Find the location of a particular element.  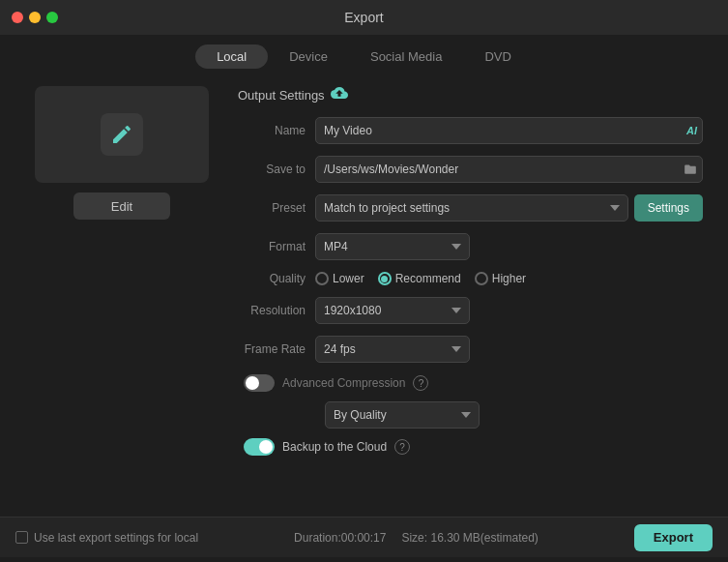

save-to-input-container is located at coordinates (509, 169).